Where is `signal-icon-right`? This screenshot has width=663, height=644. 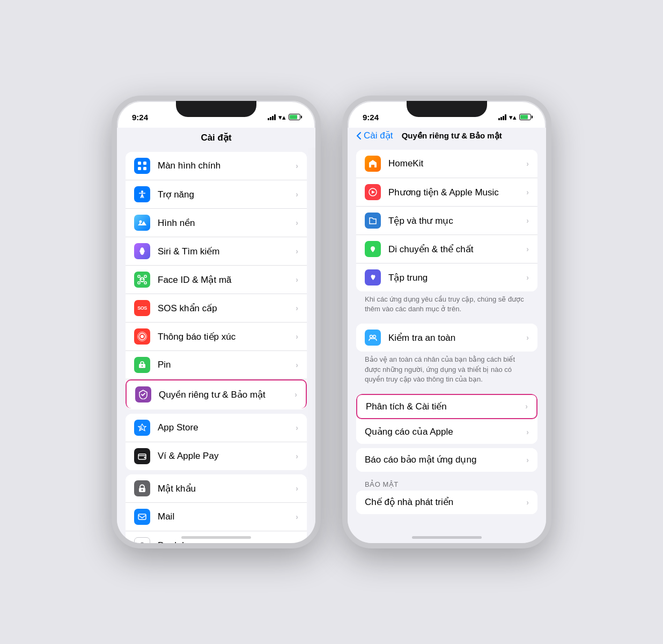 signal-icon-right is located at coordinates (502, 117).